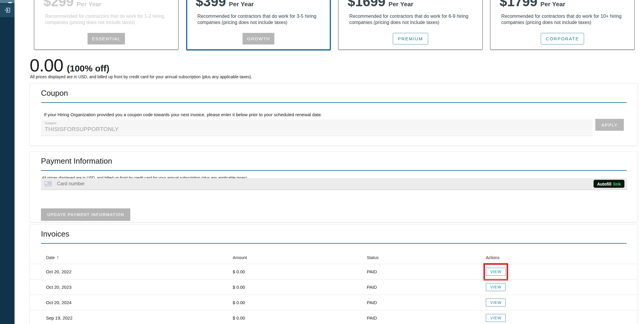  What do you see at coordinates (604, 184) in the screenshot?
I see `autofill-label: Autofill` at bounding box center [604, 184].